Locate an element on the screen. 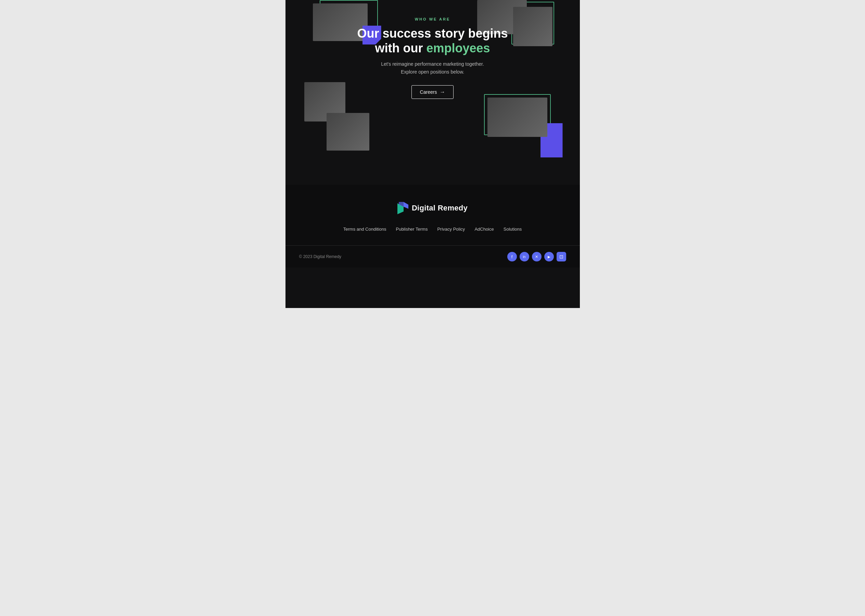 The height and width of the screenshot is (616, 865). who-we-are-section: WHO WE ARE Our success story begins with… is located at coordinates (432, 79).